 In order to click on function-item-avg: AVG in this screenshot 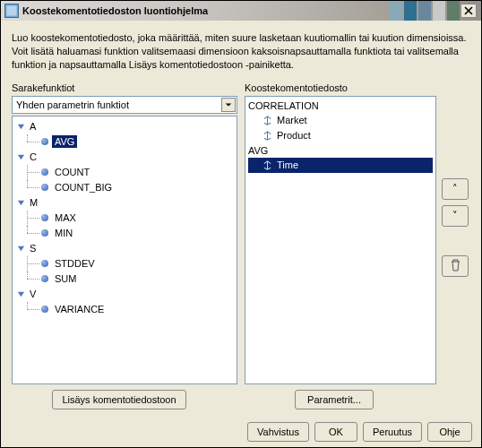, I will do `click(125, 142)`.